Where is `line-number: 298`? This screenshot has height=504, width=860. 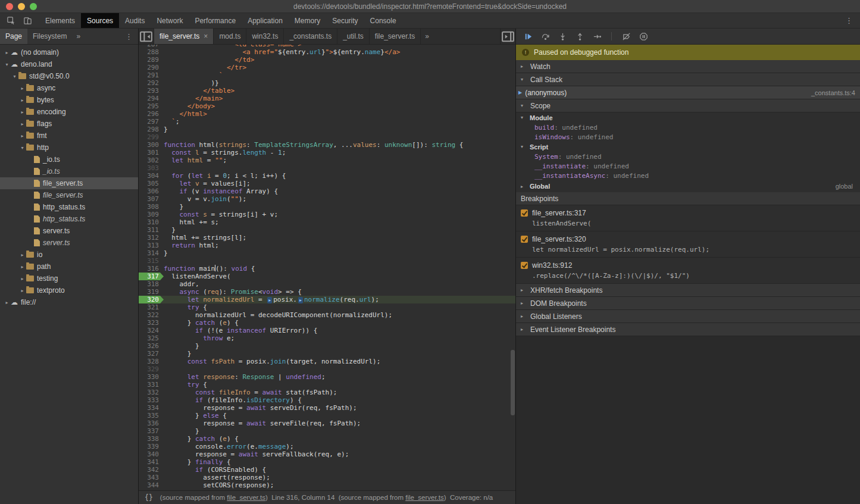
line-number: 298 is located at coordinates (151, 130).